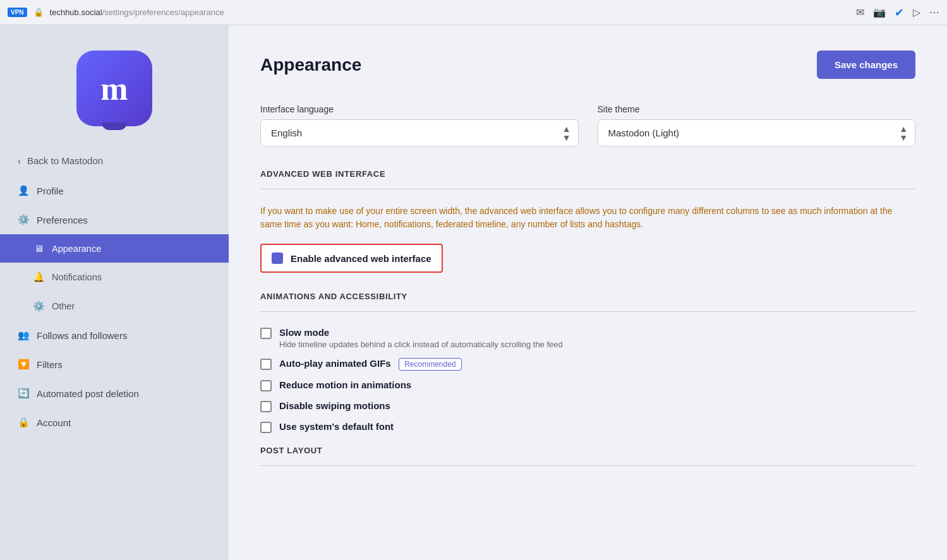 Image resolution: width=947 pixels, height=560 pixels. Describe the element at coordinates (900, 13) in the screenshot. I see `check-circle-icon: ✔` at that location.